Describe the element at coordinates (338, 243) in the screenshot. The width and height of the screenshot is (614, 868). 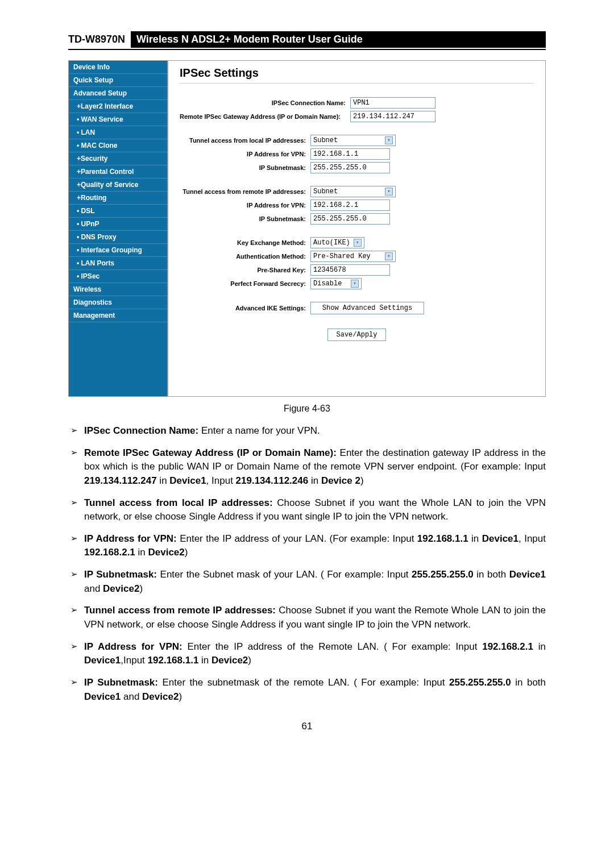
I see `select-kex: Auto(IKE) ▾` at that location.